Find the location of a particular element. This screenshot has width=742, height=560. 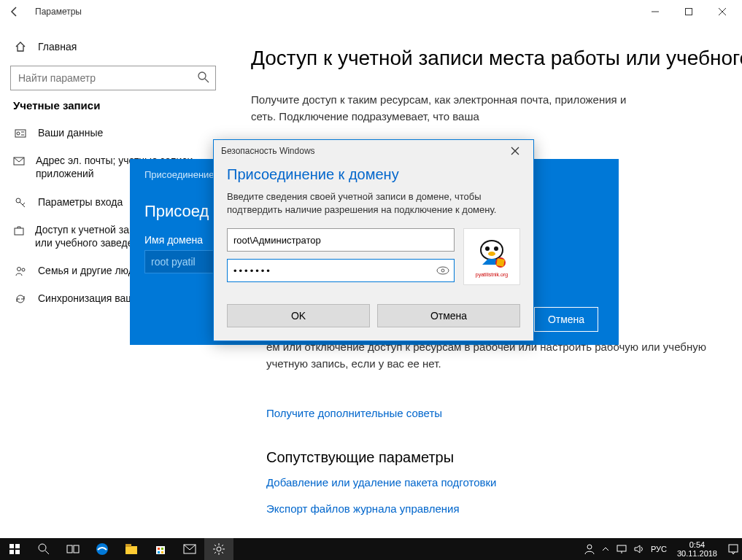

taskbar-app-edge is located at coordinates (102, 549).